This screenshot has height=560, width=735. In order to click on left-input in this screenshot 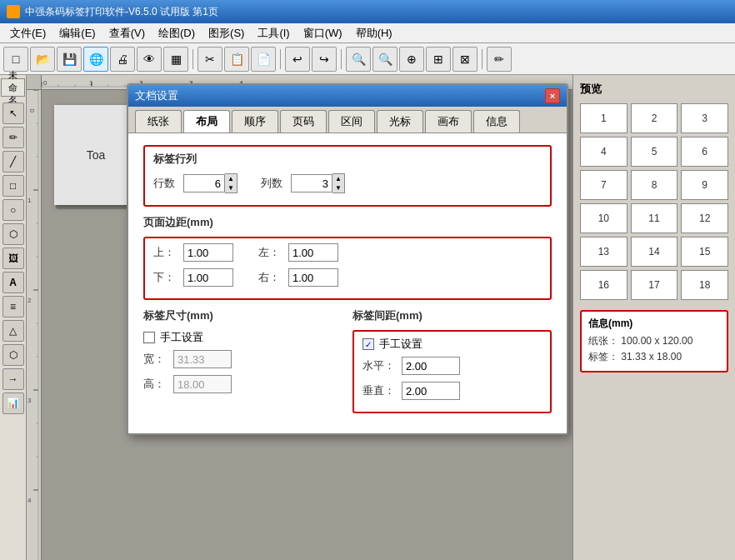, I will do `click(313, 252)`.